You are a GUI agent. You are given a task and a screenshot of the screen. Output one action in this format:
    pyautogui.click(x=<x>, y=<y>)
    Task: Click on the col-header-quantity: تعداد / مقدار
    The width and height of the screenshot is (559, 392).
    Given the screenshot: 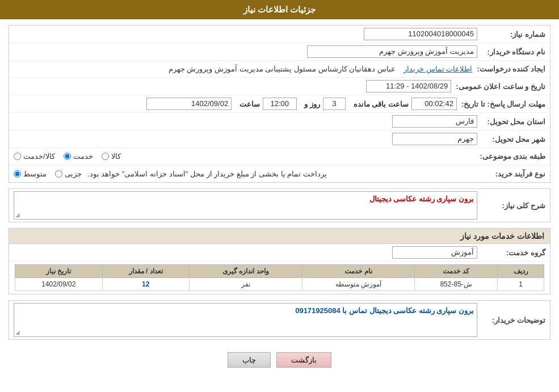 What is the action you would take?
    pyautogui.click(x=145, y=271)
    